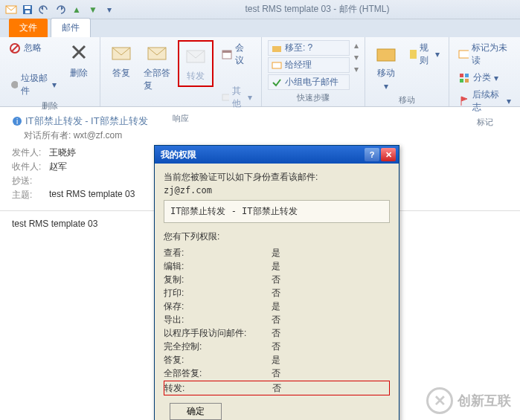 The width and height of the screenshot is (520, 420). I want to click on perm-k: 全部答复:, so click(217, 373).